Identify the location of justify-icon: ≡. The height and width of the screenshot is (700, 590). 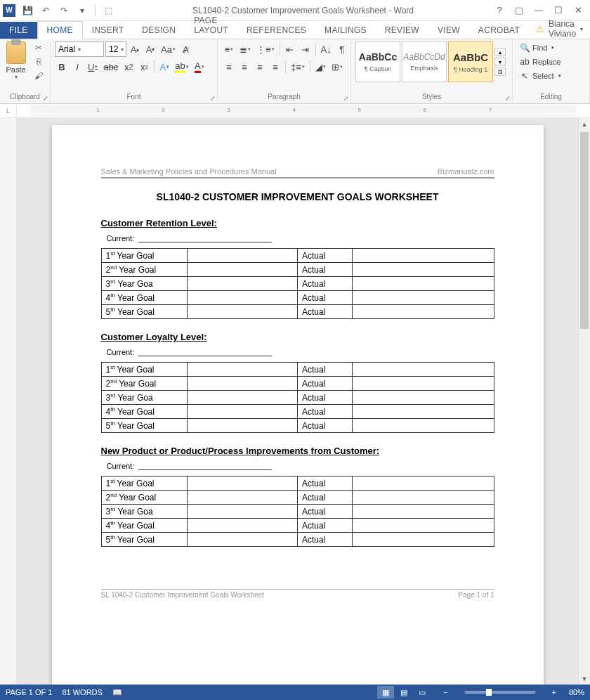
(275, 67).